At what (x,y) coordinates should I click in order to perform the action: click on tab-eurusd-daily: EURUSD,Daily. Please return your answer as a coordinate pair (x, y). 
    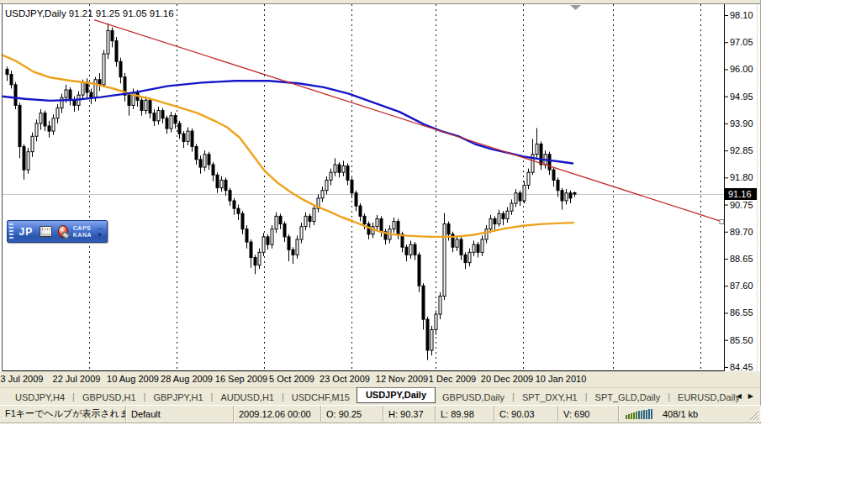
    Looking at the image, I should click on (709, 396).